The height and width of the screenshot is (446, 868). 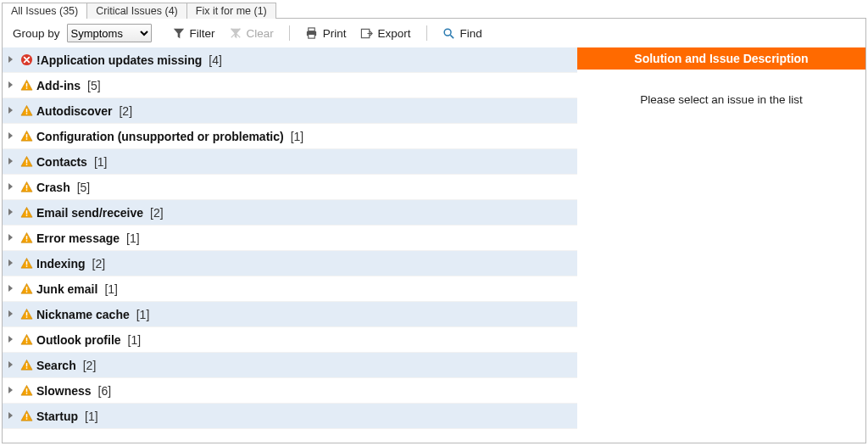 I want to click on tab-all-issues: All Issues (35), so click(x=44, y=10).